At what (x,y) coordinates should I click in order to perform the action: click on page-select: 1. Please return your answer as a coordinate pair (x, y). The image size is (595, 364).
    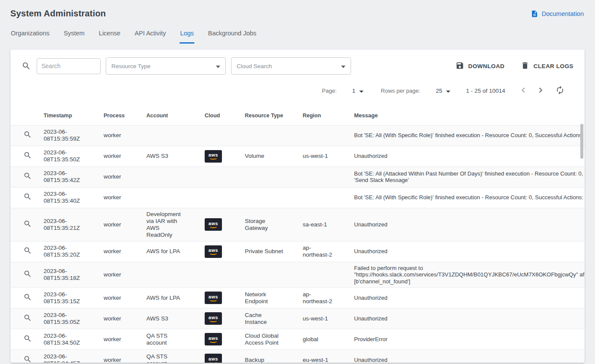
    Looking at the image, I should click on (358, 91).